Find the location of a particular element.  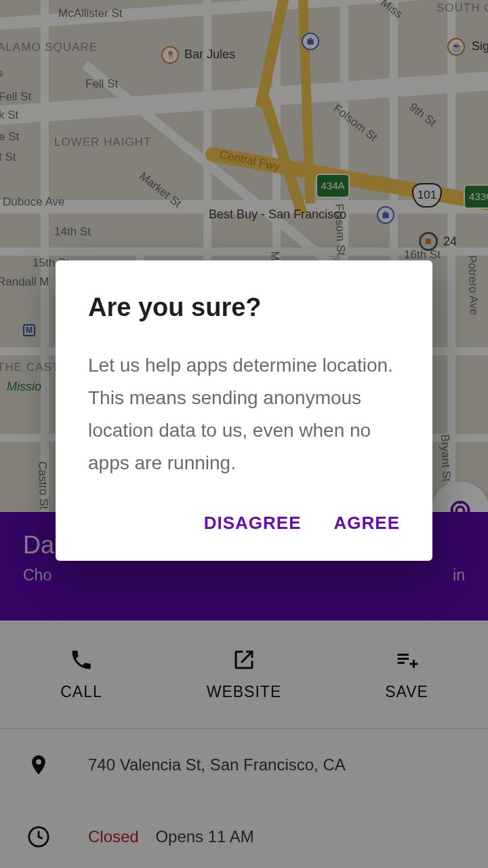

dialog-actions: DISAGREE AGREE is located at coordinates (244, 524).